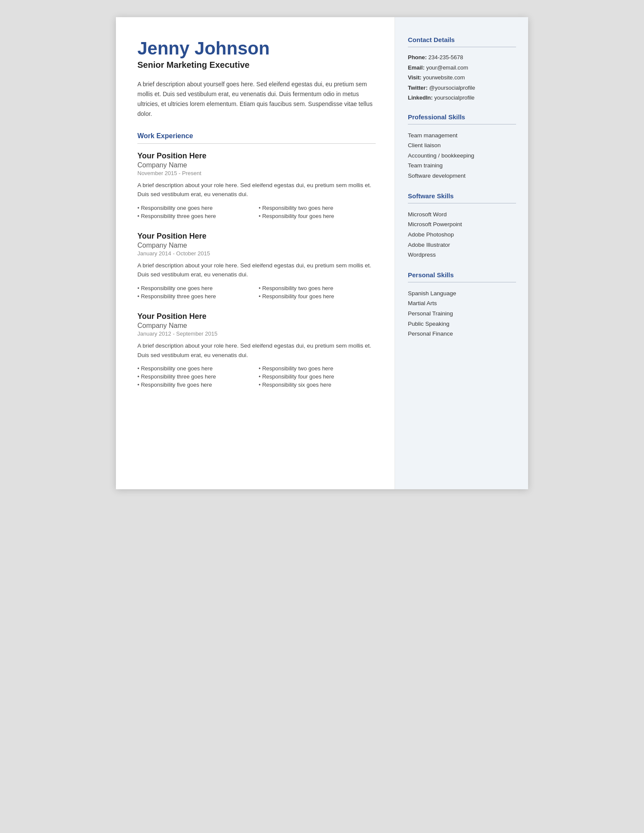 Image resolution: width=644 pixels, height=833 pixels. What do you see at coordinates (418, 88) in the screenshot?
I see `twitter-label: Twitter:` at bounding box center [418, 88].